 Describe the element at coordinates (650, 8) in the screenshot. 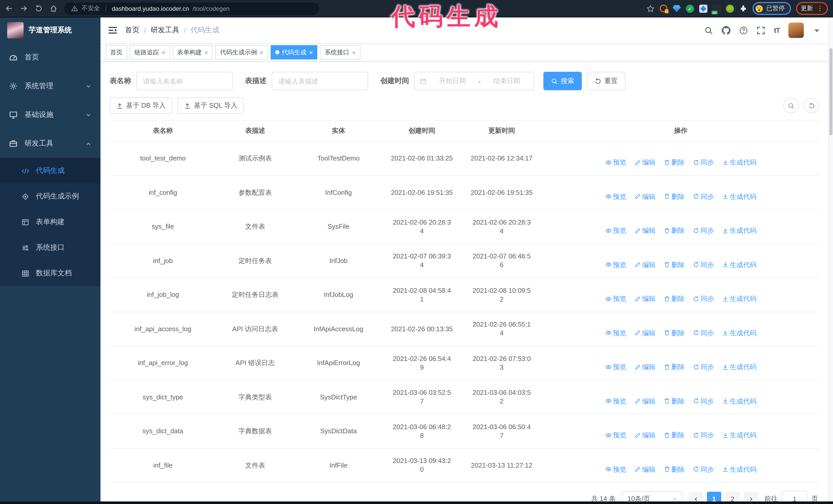

I see `bookmark-star-icon` at that location.